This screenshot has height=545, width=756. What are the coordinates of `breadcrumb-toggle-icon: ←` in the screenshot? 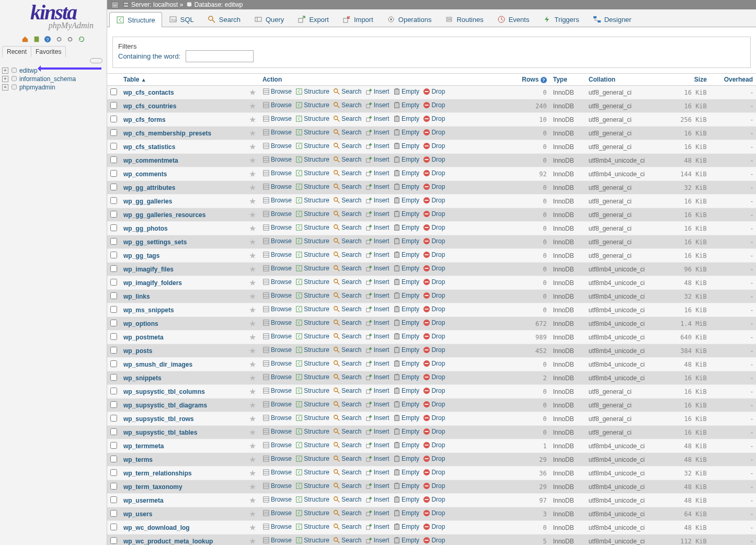 It's located at (115, 5).